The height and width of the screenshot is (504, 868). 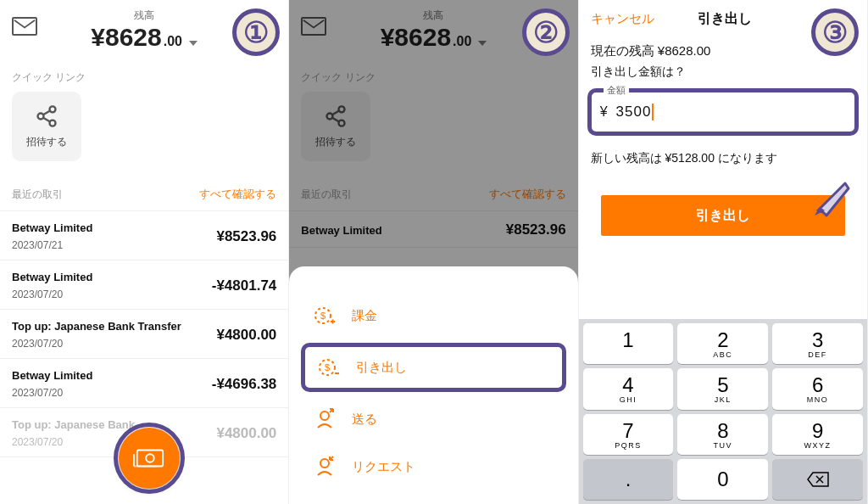 What do you see at coordinates (144, 236) in the screenshot?
I see `transaction-row: Betway Limited2023/07/21 ¥8523.96` at bounding box center [144, 236].